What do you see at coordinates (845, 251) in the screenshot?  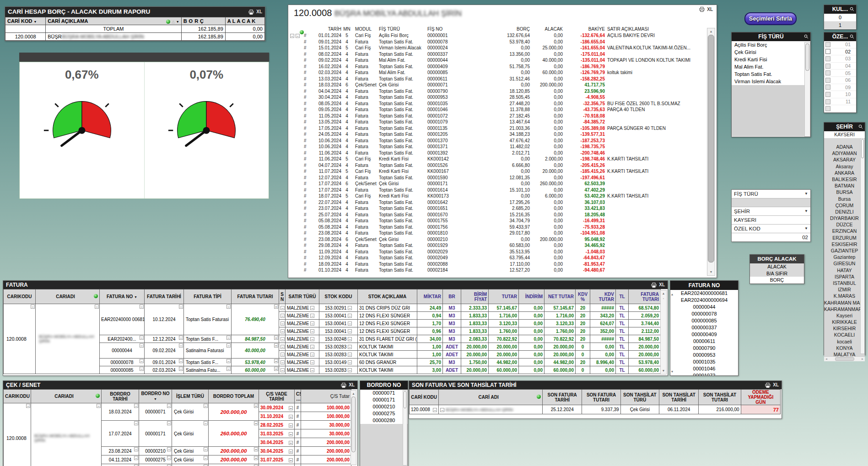 I see `slicer-item: GAZIANTEP` at bounding box center [845, 251].